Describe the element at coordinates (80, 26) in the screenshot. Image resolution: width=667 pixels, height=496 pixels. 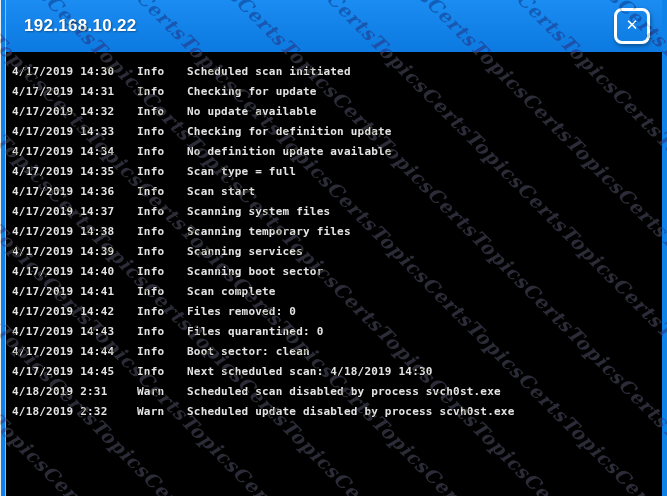
I see `window-title: 192.168.10.22` at that location.